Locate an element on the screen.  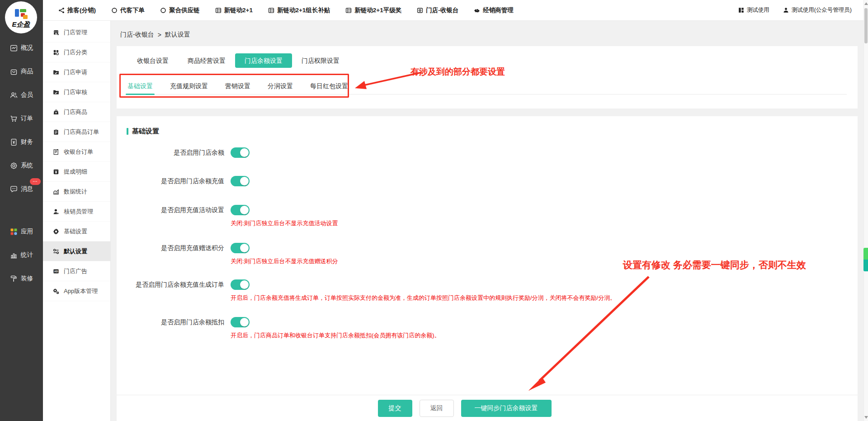
scrollbar-up-arrow is located at coordinates (866, 4).